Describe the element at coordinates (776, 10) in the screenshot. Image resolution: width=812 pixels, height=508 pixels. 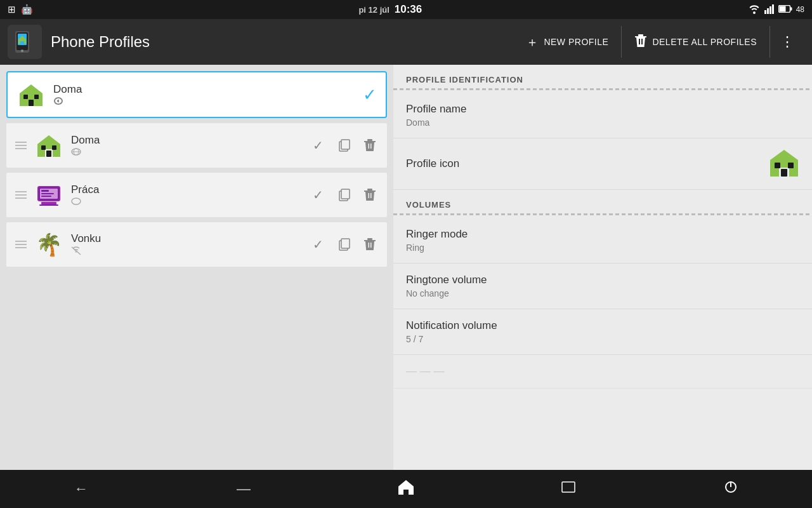
I see `status-bar-right: 48` at that location.